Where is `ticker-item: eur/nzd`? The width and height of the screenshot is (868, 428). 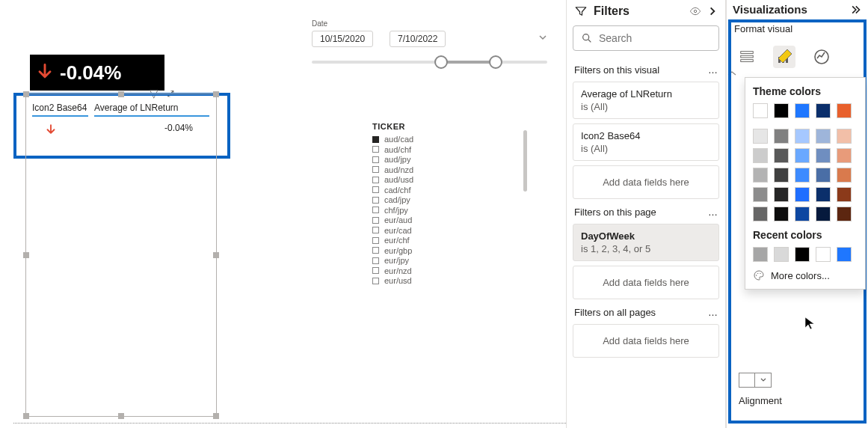 ticker-item: eur/nzd is located at coordinates (393, 271).